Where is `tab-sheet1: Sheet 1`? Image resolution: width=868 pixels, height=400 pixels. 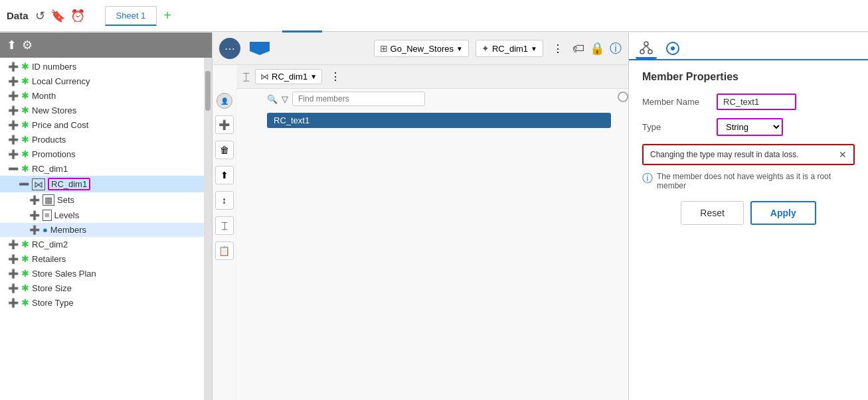 tab-sheet1: Sheet 1 is located at coordinates (131, 16).